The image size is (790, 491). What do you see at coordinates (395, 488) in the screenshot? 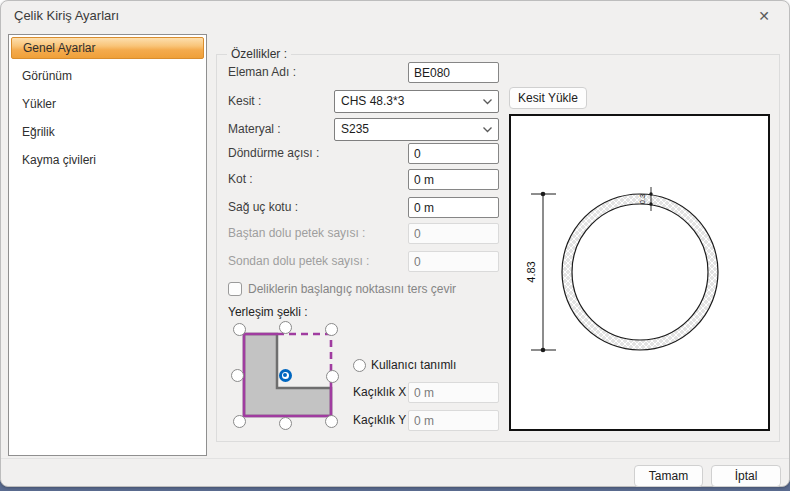
I see `background-strip` at bounding box center [395, 488].